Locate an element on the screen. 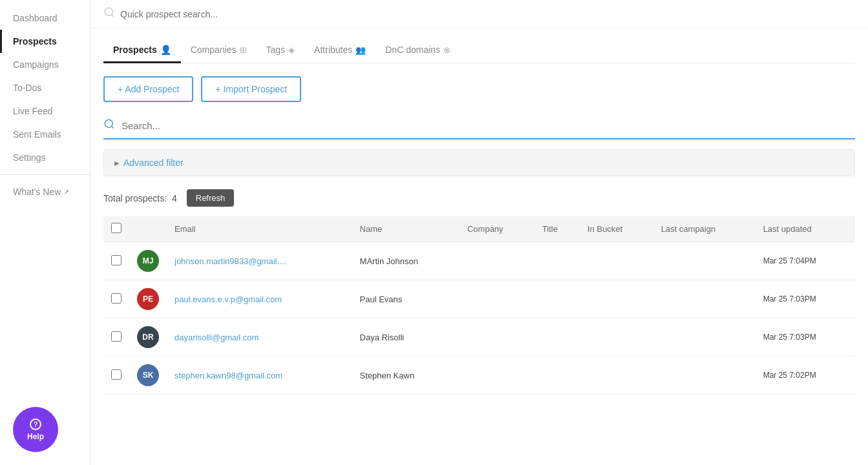 Image resolution: width=868 pixels, height=465 pixels. row-last-updated: Mar 25 7:04PM is located at coordinates (805, 261).